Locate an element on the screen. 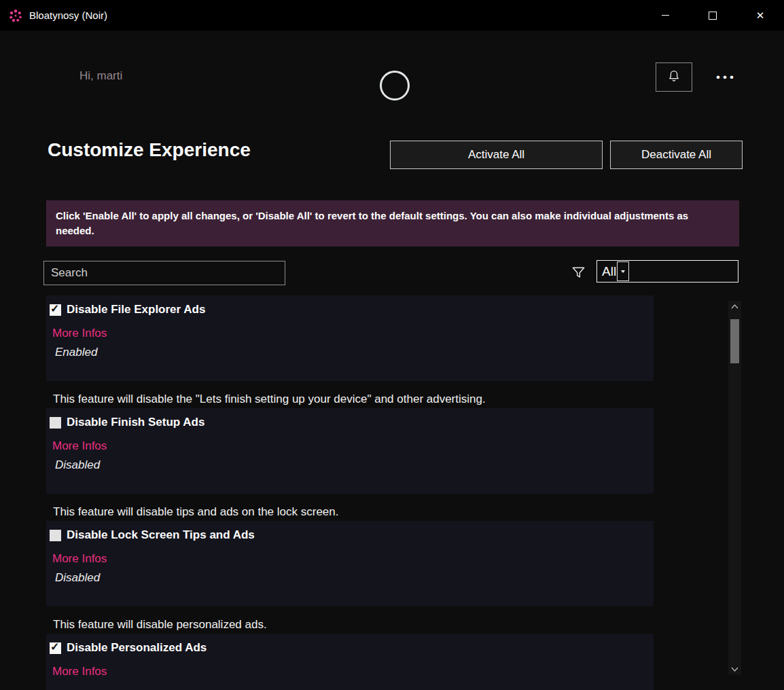  feature-description: This feature will disable tips and ads o… is located at coordinates (353, 512).